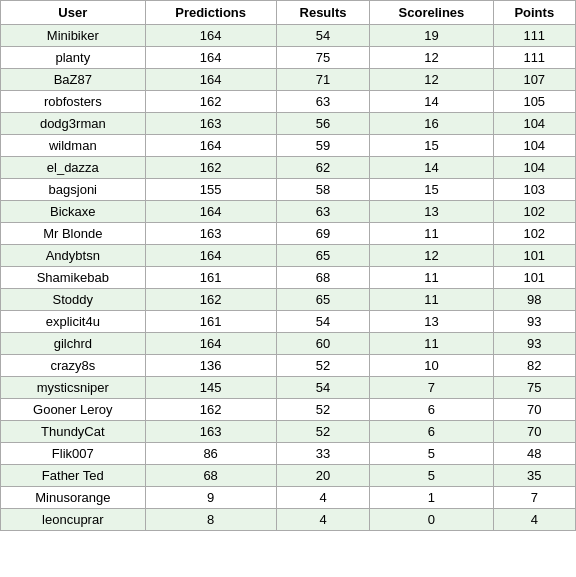 This screenshot has width=576, height=577. Describe the element at coordinates (288, 146) in the screenshot. I see `table-row: wildman1645915104` at that location.